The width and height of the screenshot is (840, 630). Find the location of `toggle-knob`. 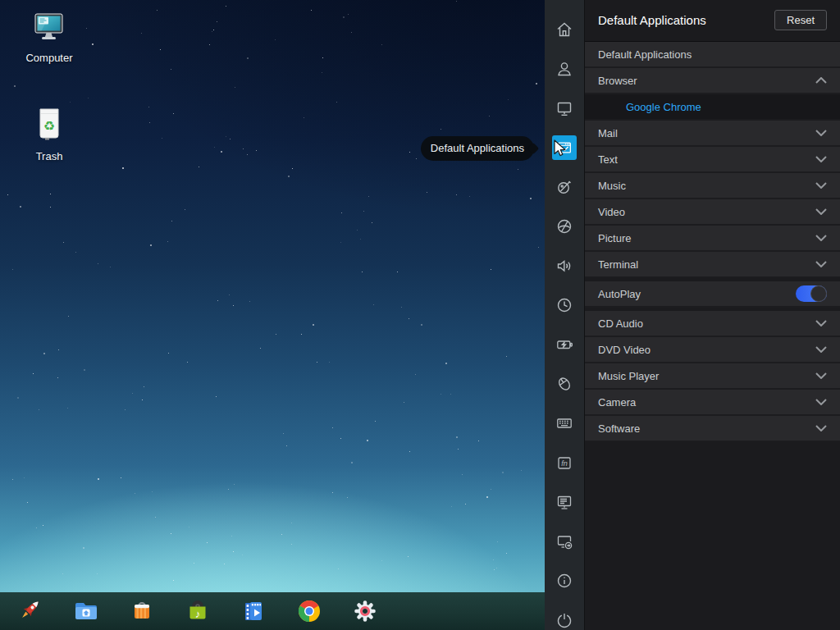

toggle-knob is located at coordinates (819, 294).